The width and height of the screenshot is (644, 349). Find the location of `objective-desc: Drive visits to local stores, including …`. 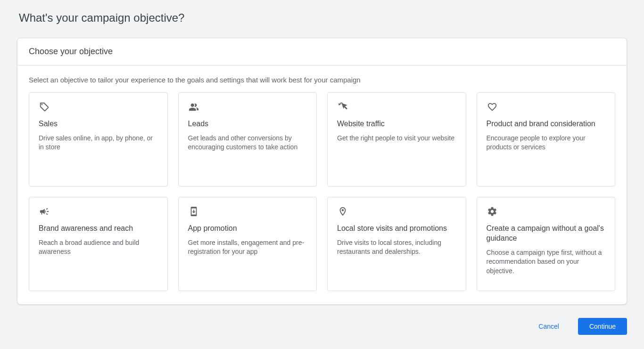

objective-desc: Drive visits to local stores, including … is located at coordinates (397, 248).